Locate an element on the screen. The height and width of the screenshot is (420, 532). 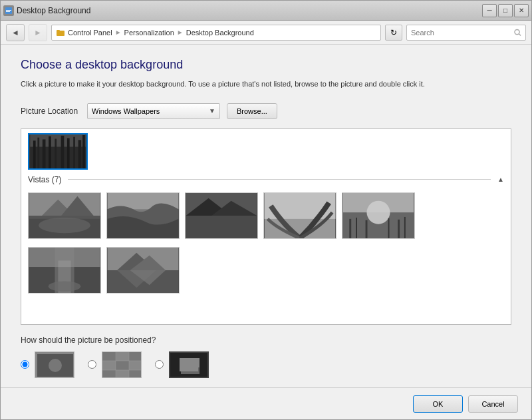
address-bar: ◄ ► Control Panel ► Personalization ► De… is located at coordinates (266, 33).